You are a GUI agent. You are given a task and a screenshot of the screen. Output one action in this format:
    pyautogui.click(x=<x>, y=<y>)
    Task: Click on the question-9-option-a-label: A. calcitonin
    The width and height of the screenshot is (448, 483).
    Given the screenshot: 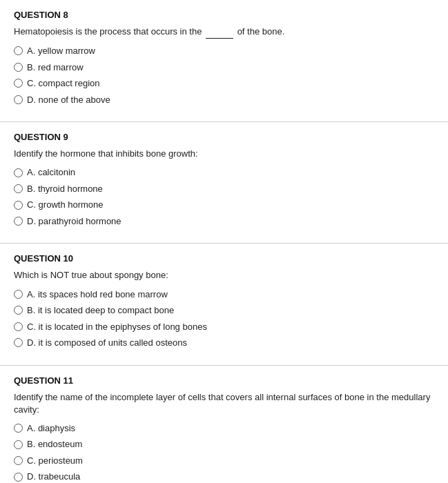 What is the action you would take?
    pyautogui.click(x=51, y=172)
    